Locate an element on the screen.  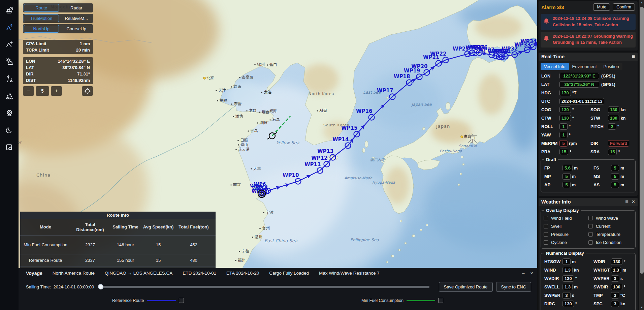
toggle-radar-button: Radar is located at coordinates (76, 8).